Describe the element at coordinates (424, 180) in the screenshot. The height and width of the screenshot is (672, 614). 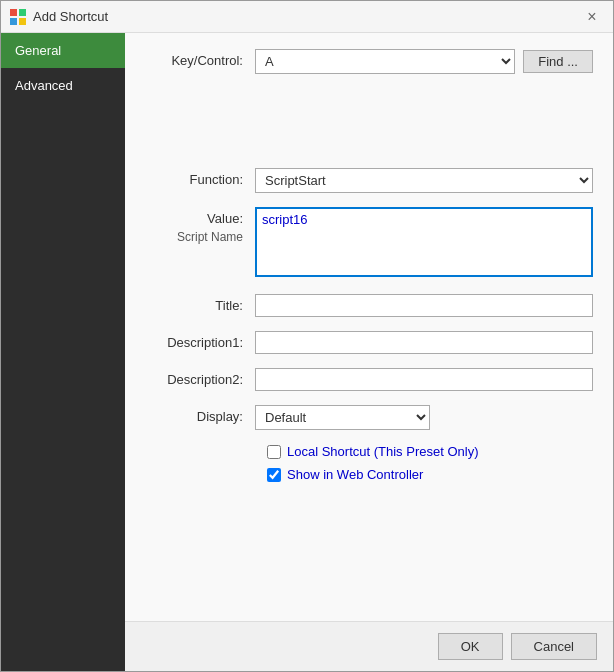
I see `function-field: ScriptStart` at that location.